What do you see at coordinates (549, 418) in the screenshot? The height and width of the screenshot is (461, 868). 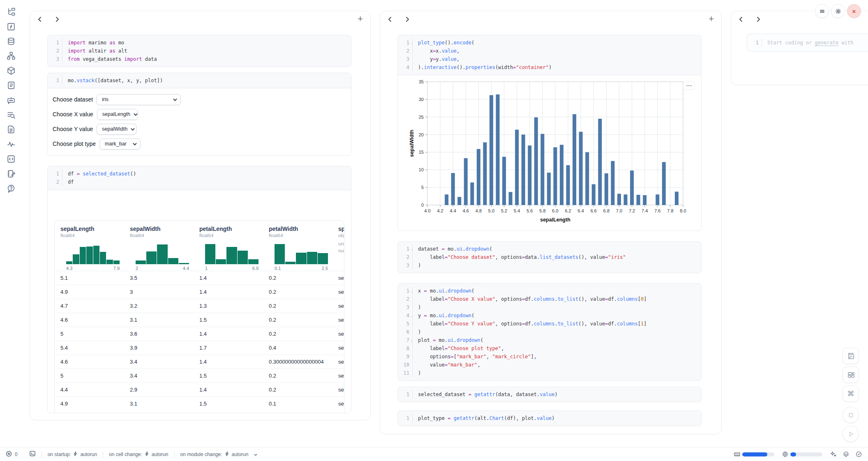 I see `code-editor: 1plot_type = getattr(alt.Chart(df), plot…` at bounding box center [549, 418].